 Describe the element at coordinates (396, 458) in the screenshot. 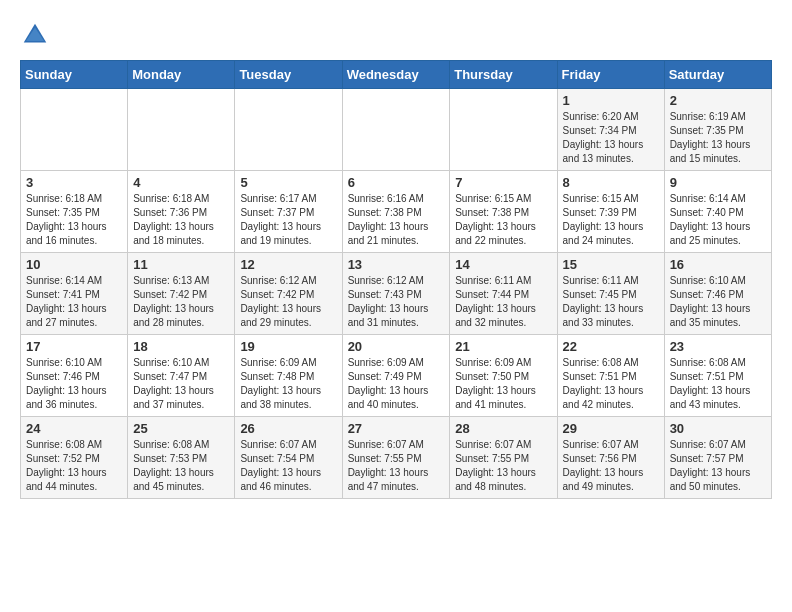

I see `calendar-cell: 27Sunrise: 6:07 AMSunset: 7:55 PMDayligh…` at that location.